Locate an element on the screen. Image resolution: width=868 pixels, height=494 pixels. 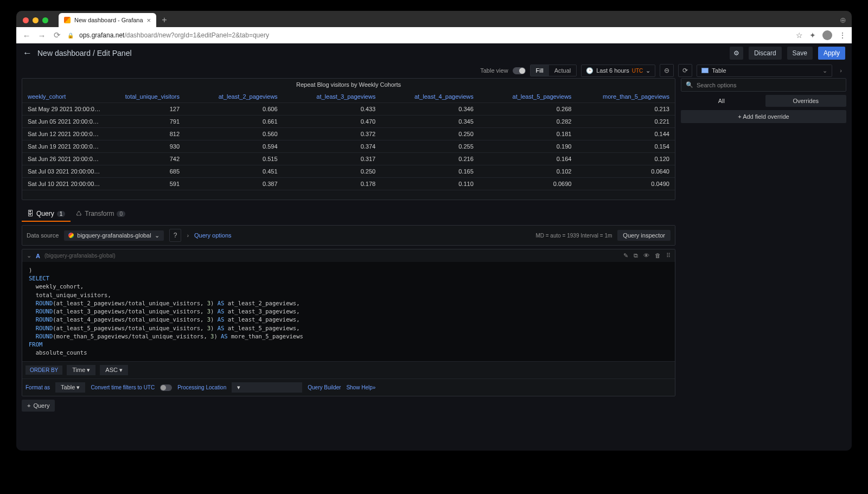
table-row: Sat Jul 03 2021 20:00:00 GMT-0400 (Ea...… is located at coordinates (348, 171).